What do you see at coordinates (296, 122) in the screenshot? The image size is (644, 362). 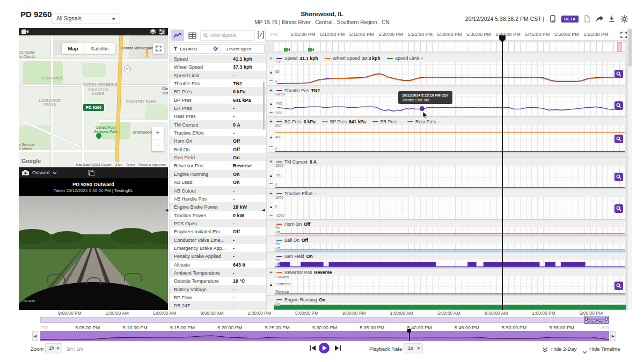 I see `legend-item: BC Pres0 kPa` at bounding box center [296, 122].